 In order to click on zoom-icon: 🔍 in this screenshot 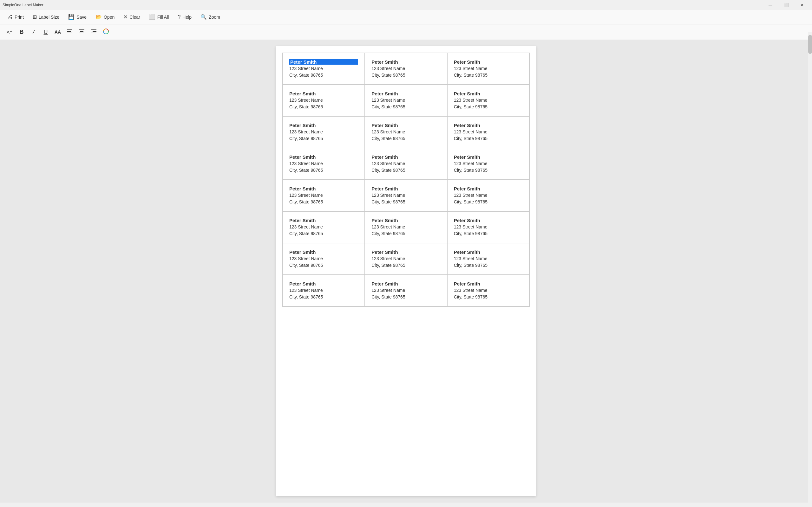, I will do `click(203, 17)`.